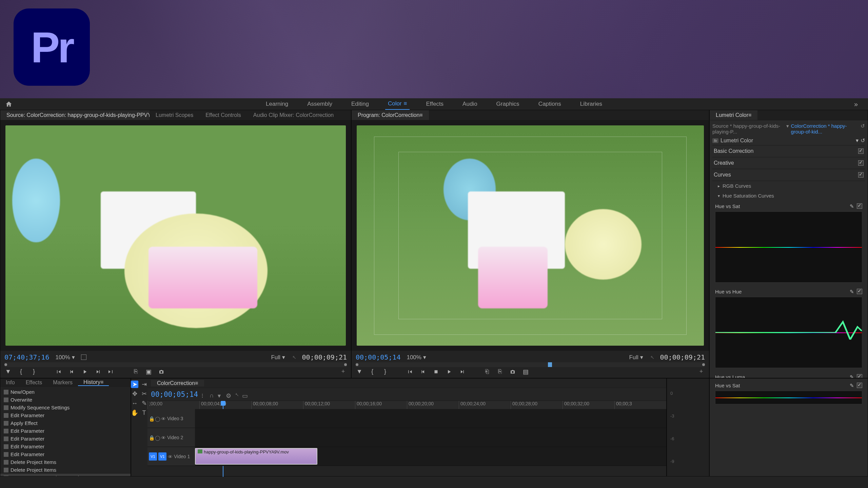  Describe the element at coordinates (550, 365) in the screenshot. I see `program-playhead` at that location.